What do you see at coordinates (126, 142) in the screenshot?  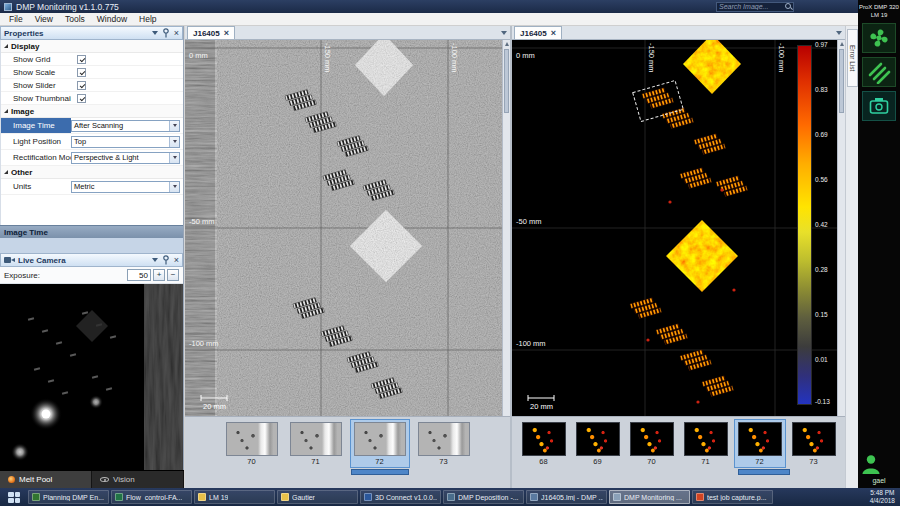 I see `light-position-dropdown: Top` at bounding box center [126, 142].